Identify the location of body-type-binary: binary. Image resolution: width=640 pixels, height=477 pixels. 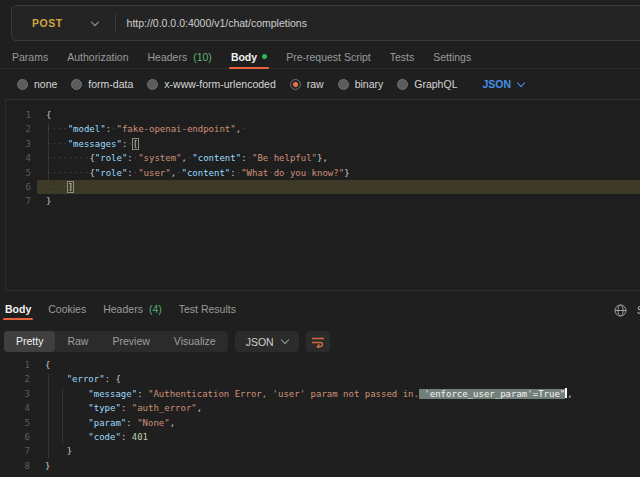
(361, 84).